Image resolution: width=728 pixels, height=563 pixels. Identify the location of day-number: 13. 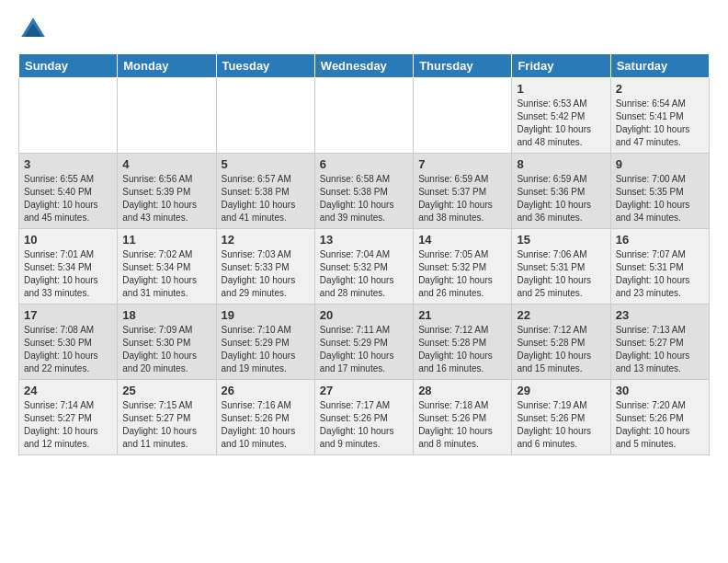
(364, 239).